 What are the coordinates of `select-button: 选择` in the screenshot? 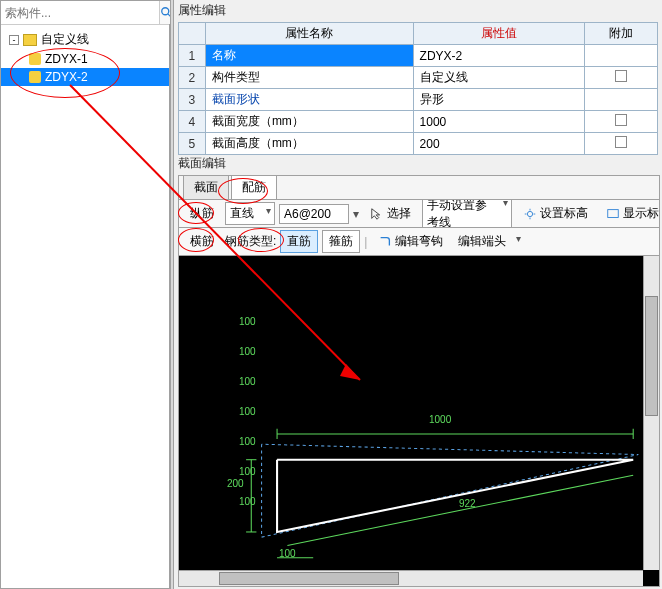 It's located at (390, 214).